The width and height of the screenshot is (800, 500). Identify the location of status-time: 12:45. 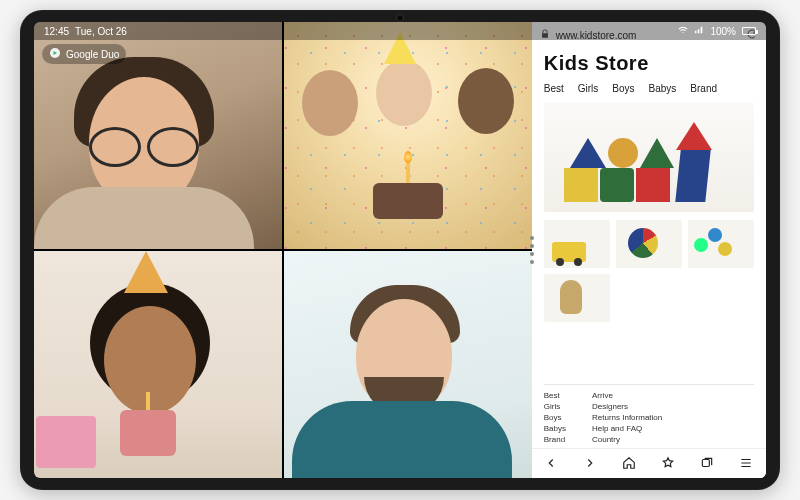
(56, 32).